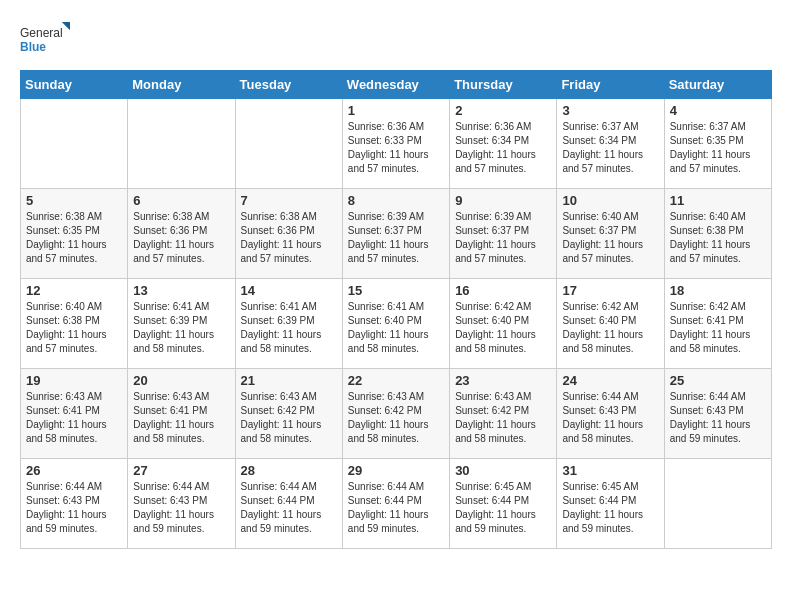  Describe the element at coordinates (610, 504) in the screenshot. I see `calendar-cell: 31Sunrise: 6:45 AM Sunset: 6:44 PM Dayli…` at that location.